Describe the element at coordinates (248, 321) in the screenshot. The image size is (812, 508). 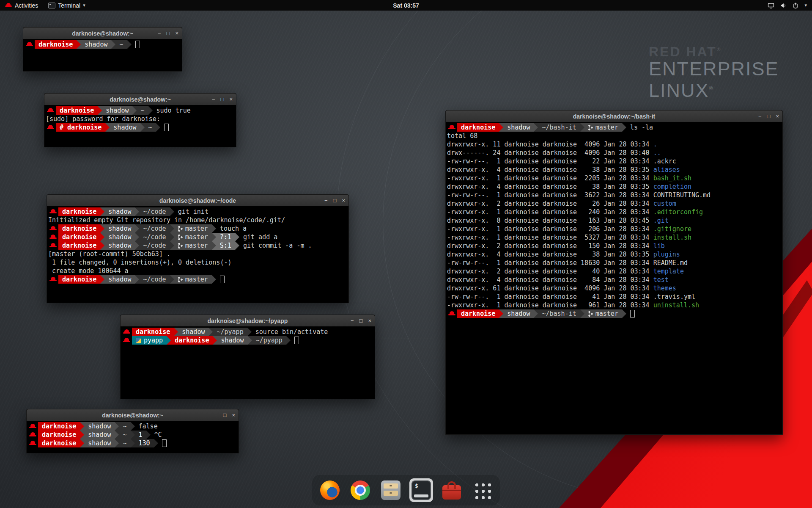
I see `window-title: darknoise@shadow:~/pyapp` at that location.